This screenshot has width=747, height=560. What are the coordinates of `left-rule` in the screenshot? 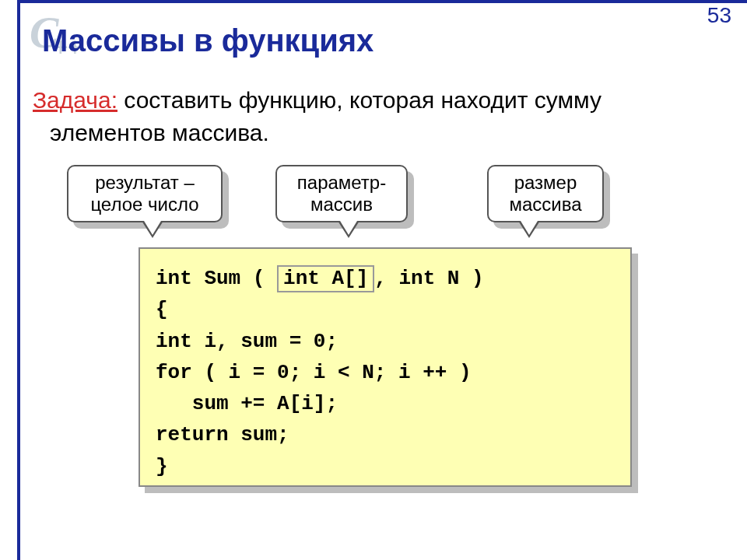 It's located at (19, 280).